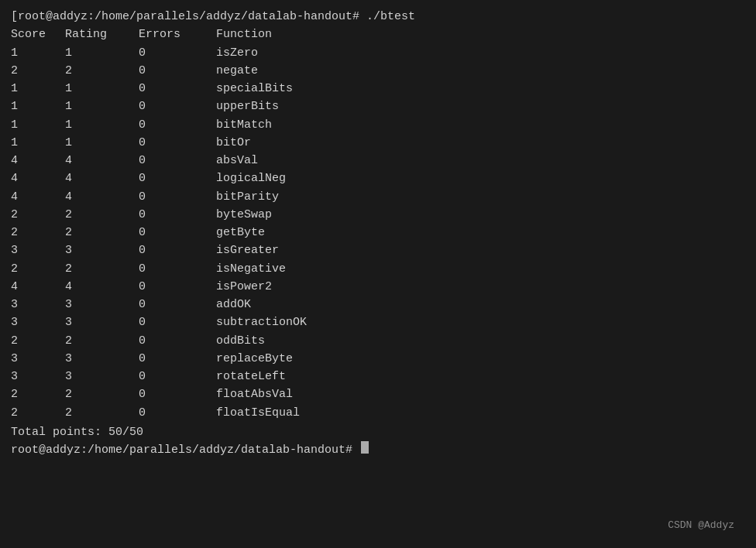 Image resolution: width=756 pixels, height=548 pixels. What do you see at coordinates (378, 450) in the screenshot?
I see `final-prompt-line: root@addyz:/home/parallels/addyz/datalab…` at bounding box center [378, 450].